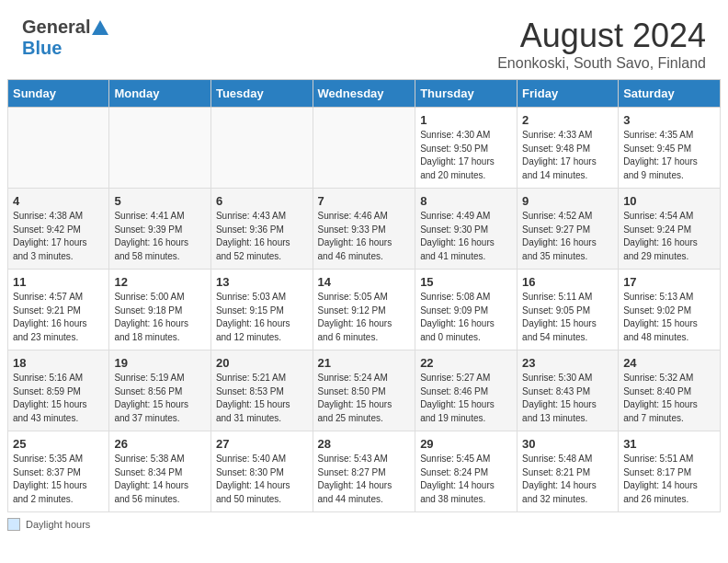 Image resolution: width=728 pixels, height=563 pixels. What do you see at coordinates (364, 472) in the screenshot?
I see `calendar-cell: 28Sunrise: 5:43 AM Sunset: 8:27 PM Dayli…` at bounding box center [364, 472].